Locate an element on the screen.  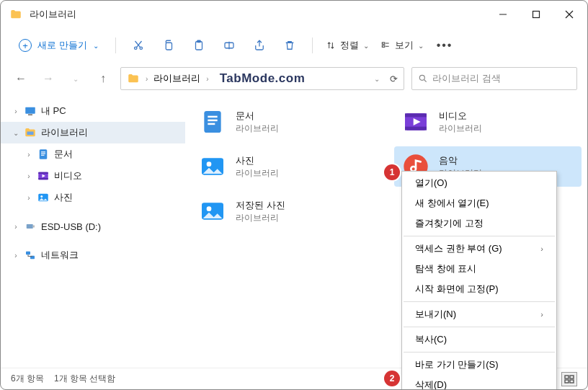
new-button-label: 새로 만들기 is located at coordinates (62, 45).